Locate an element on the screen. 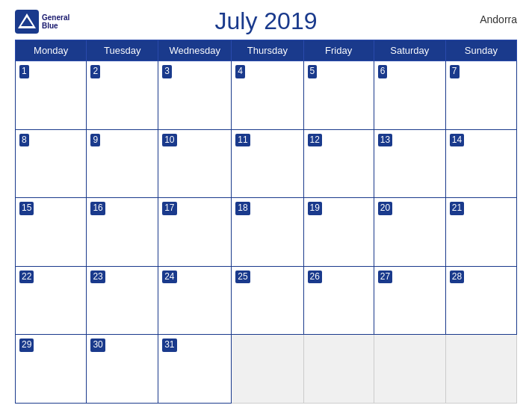  calendar-cell: 22 is located at coordinates (51, 300).